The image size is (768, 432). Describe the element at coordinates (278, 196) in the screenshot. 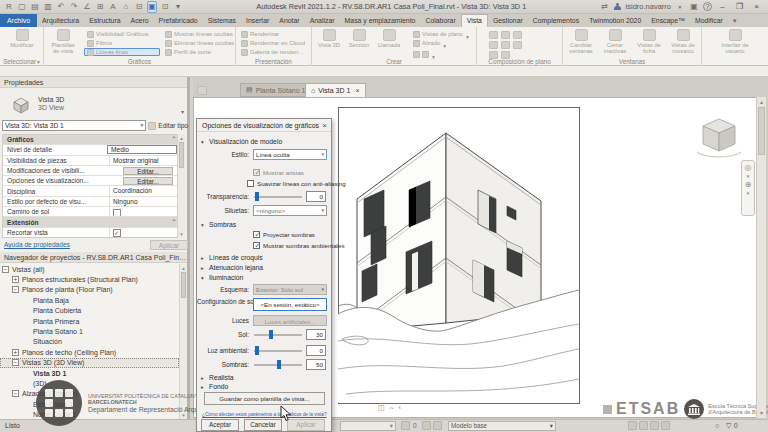

I see `transparency-slider` at that location.